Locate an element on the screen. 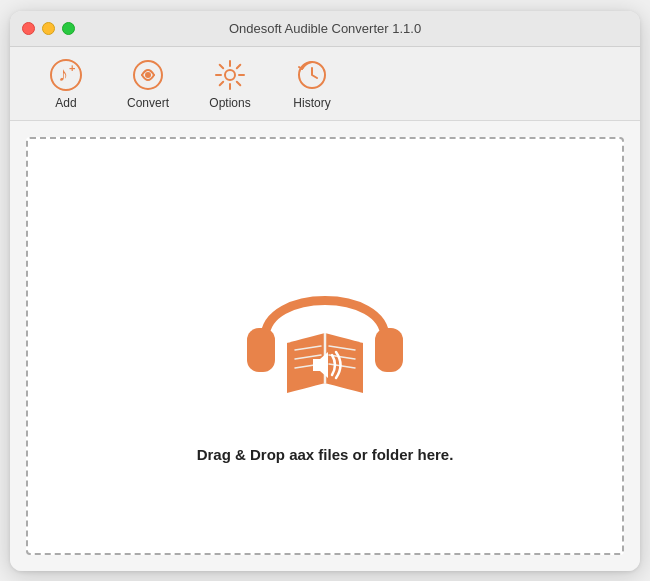 The height and width of the screenshot is (581, 650). minimize-button is located at coordinates (48, 28).